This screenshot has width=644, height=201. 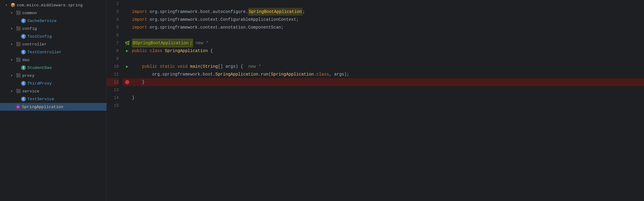 What do you see at coordinates (29, 29) in the screenshot?
I see `sidebar-item-label: config` at bounding box center [29, 29].